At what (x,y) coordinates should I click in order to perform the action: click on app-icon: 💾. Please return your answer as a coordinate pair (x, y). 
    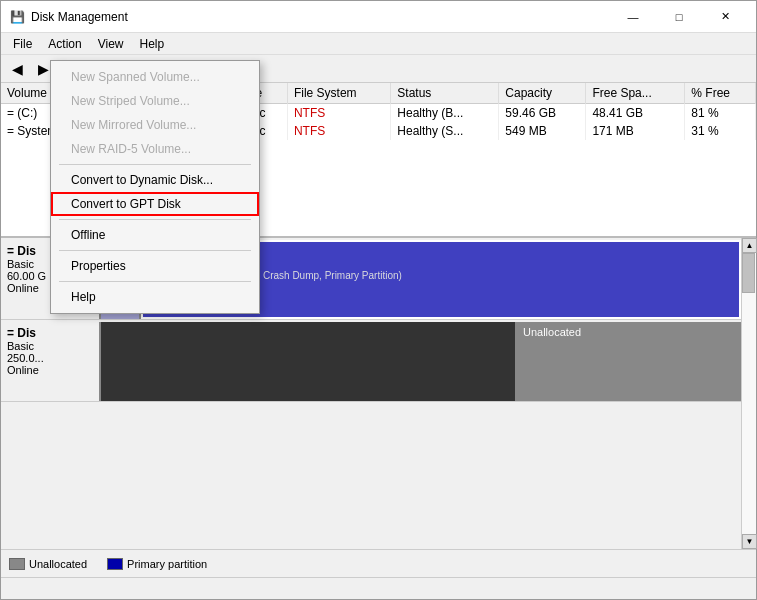
    Looking at the image, I should click on (17, 17).